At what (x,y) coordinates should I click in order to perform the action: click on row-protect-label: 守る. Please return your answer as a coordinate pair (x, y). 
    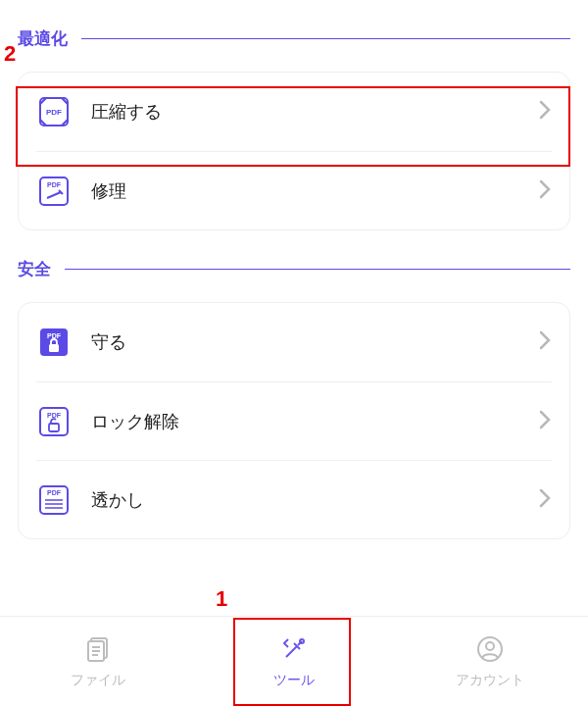
    Looking at the image, I should click on (315, 342).